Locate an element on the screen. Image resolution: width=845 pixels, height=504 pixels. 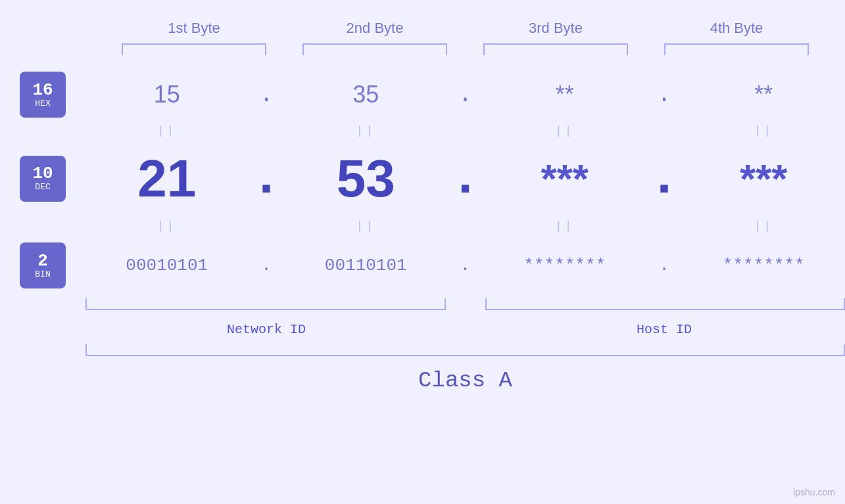
bin-val-1: 00010101 is located at coordinates (167, 265).